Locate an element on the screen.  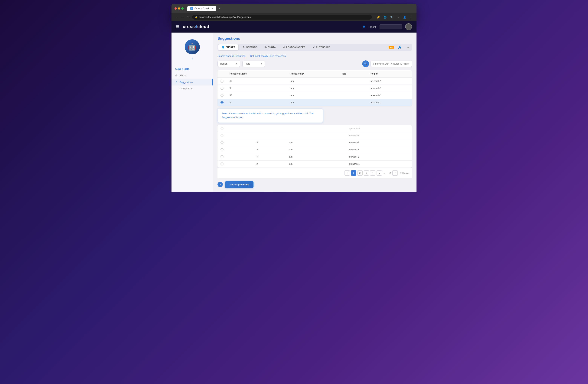
menu-button: ⋮ is located at coordinates (411, 17).